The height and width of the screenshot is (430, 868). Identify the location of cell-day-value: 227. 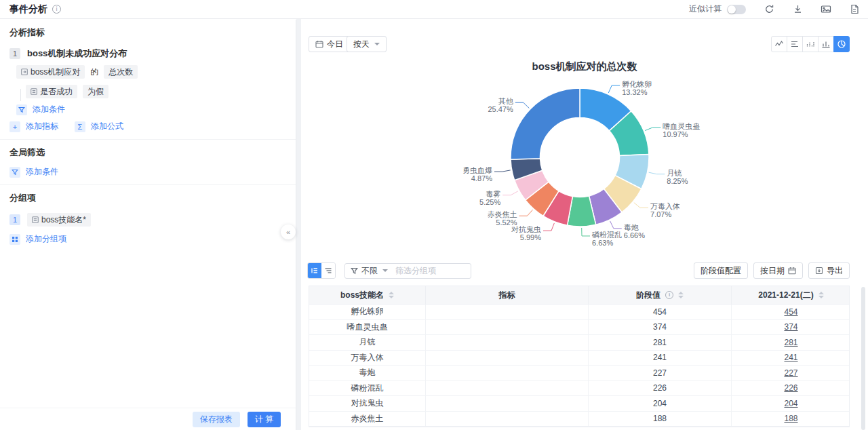
(791, 373).